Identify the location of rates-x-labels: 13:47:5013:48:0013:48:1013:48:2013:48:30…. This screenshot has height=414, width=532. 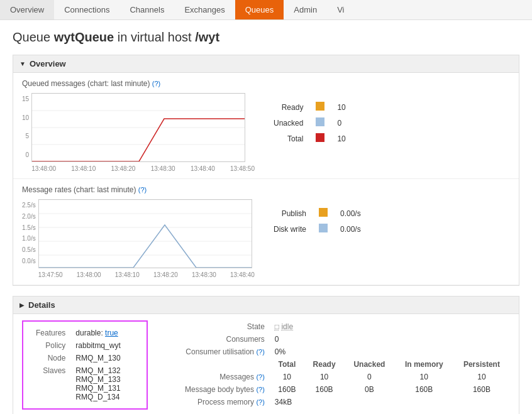
(147, 275).